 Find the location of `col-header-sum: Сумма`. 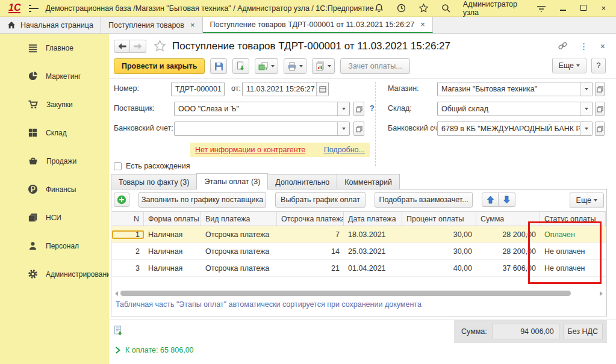

col-header-sum: Сумма is located at coordinates (508, 219).